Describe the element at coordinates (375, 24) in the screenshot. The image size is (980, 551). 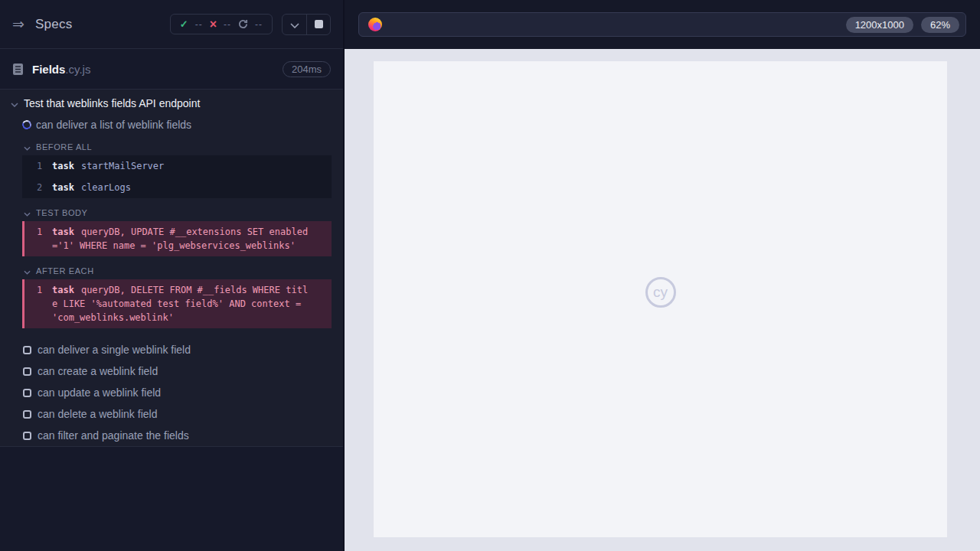
I see `firefox-browser-icon` at that location.